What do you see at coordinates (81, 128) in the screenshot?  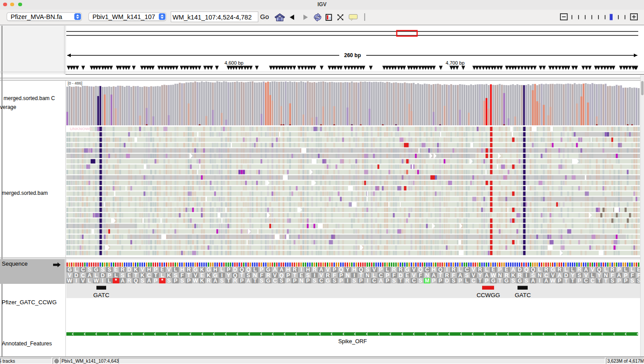 I see `svg-text: UNKNOWN` at bounding box center [81, 128].